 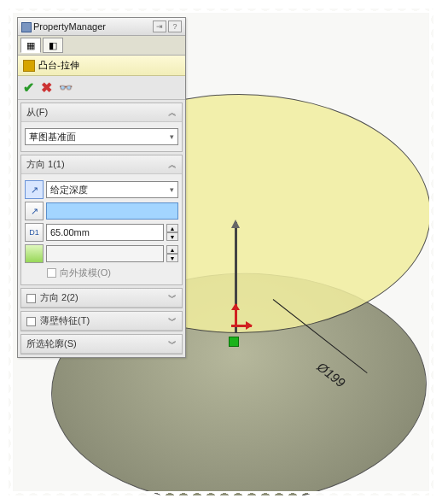 What do you see at coordinates (51, 343) in the screenshot?
I see `contours-label: 所选轮廓(S)` at bounding box center [51, 343].